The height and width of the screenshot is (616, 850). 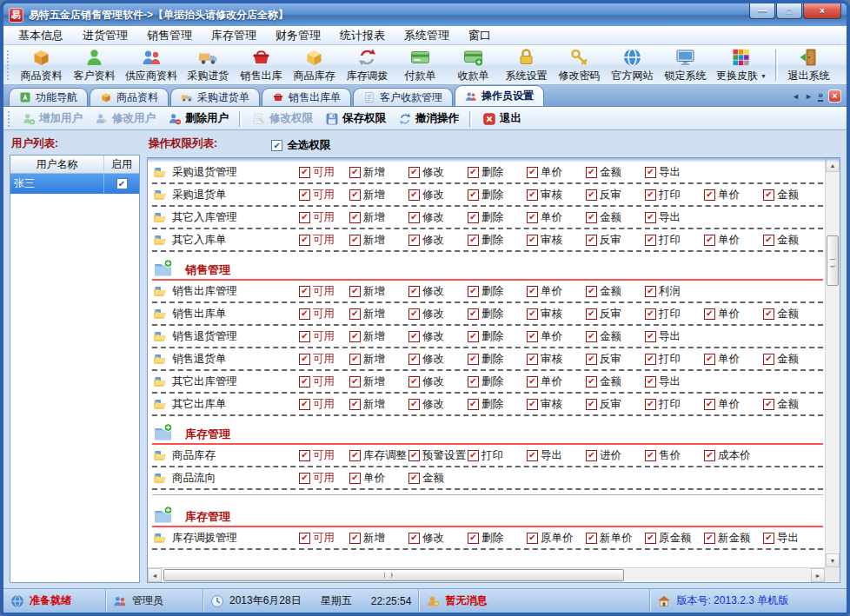 What do you see at coordinates (169, 36) in the screenshot?
I see `menu-item: 销售管理` at bounding box center [169, 36].